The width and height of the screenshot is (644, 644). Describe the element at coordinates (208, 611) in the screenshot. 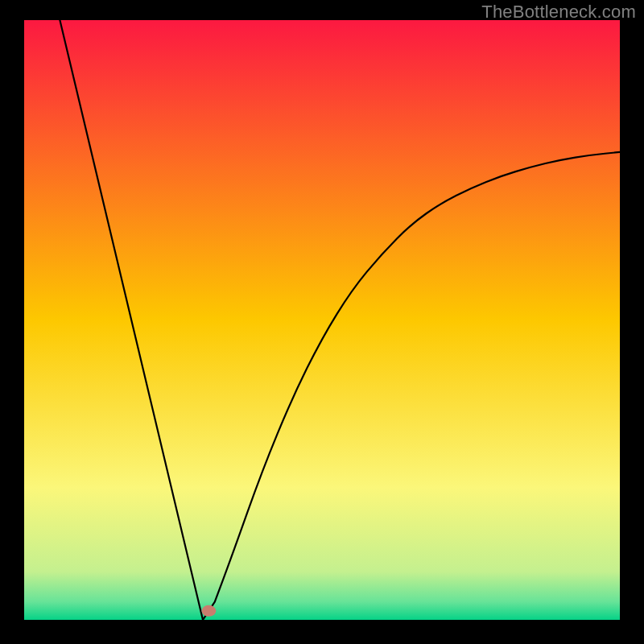

I see `optimum-marker` at that location.